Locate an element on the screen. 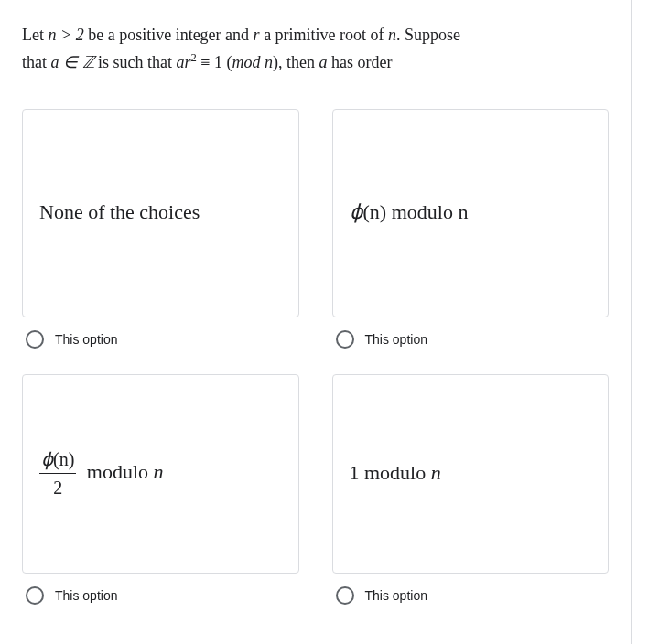  text-fragment: ≡ 1 ( is located at coordinates (214, 62).